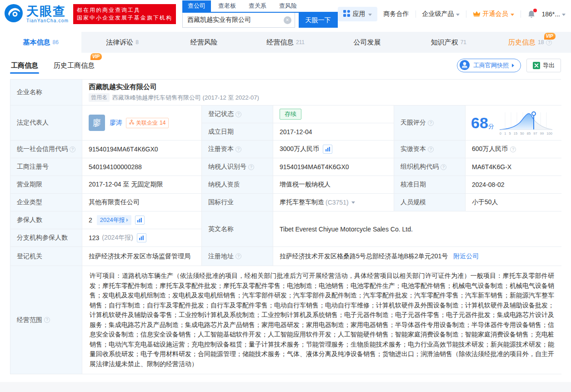  Describe the element at coordinates (46, 93) in the screenshot. I see `label-company-name: 企业名称` at that location.